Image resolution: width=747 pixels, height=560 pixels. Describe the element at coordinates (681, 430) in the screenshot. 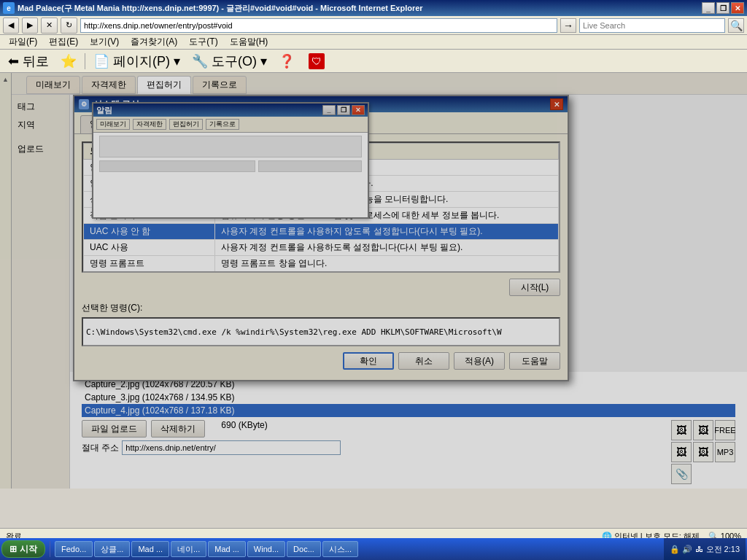

I see `icon-btn-1: 🖼` at that location.